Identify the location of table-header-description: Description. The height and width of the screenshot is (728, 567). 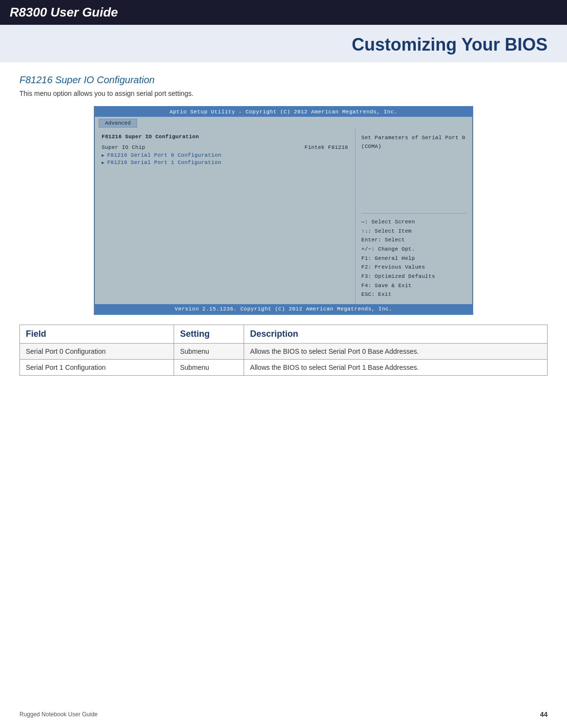
(396, 334).